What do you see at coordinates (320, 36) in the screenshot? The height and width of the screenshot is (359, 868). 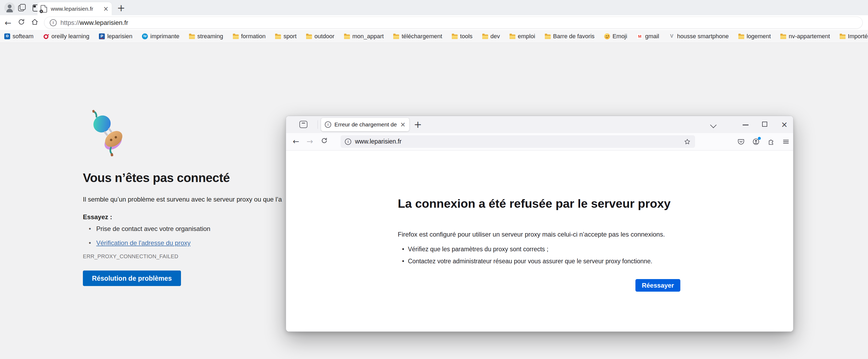 I see `bookmark-outdoor: outdoor` at bounding box center [320, 36].